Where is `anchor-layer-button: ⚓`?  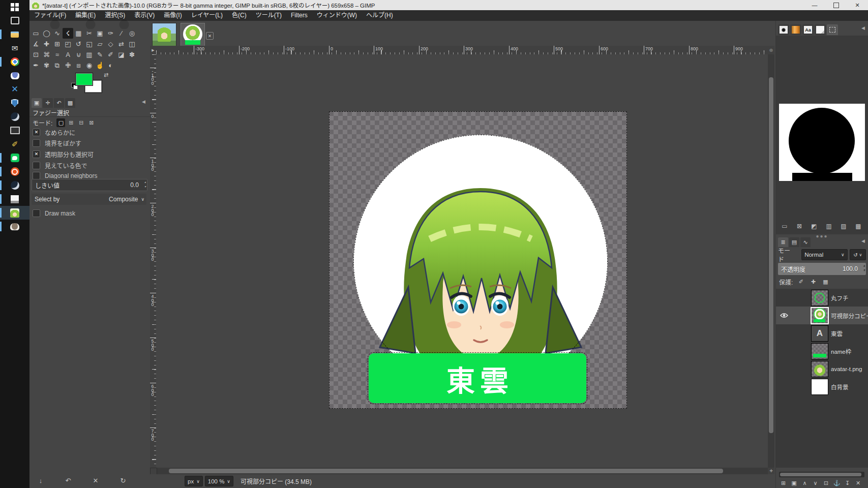
anchor-layer-button: ⚓ is located at coordinates (837, 483).